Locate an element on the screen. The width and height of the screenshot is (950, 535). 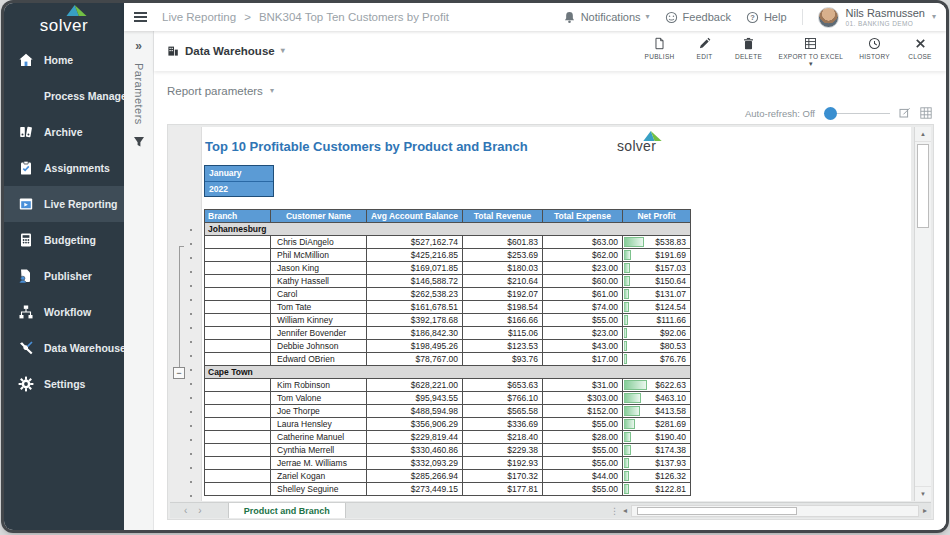
revenue-cell: $253.69 is located at coordinates (503, 256).